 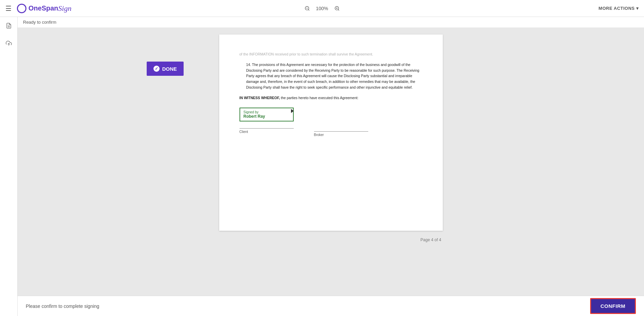 What do you see at coordinates (267, 114) in the screenshot?
I see `signature-field: Signed by Robert Ray` at bounding box center [267, 114].